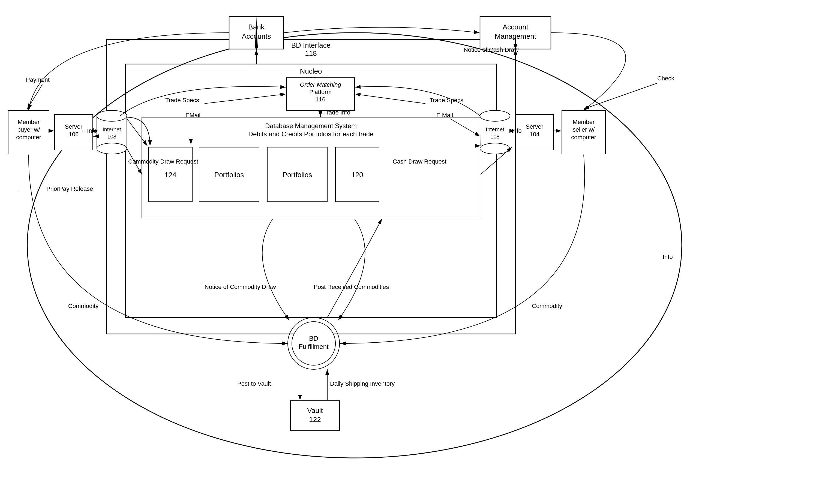 This screenshot has width=816, height=504. I want to click on email-right-label: E Mail, so click(445, 115).